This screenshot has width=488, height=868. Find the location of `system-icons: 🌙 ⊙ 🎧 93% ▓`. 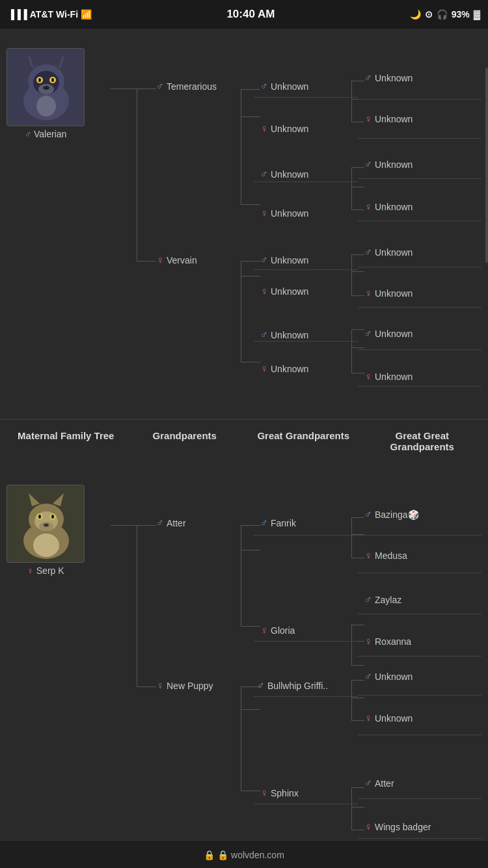

system-icons: 🌙 ⊙ 🎧 93% ▓ is located at coordinates (445, 14).